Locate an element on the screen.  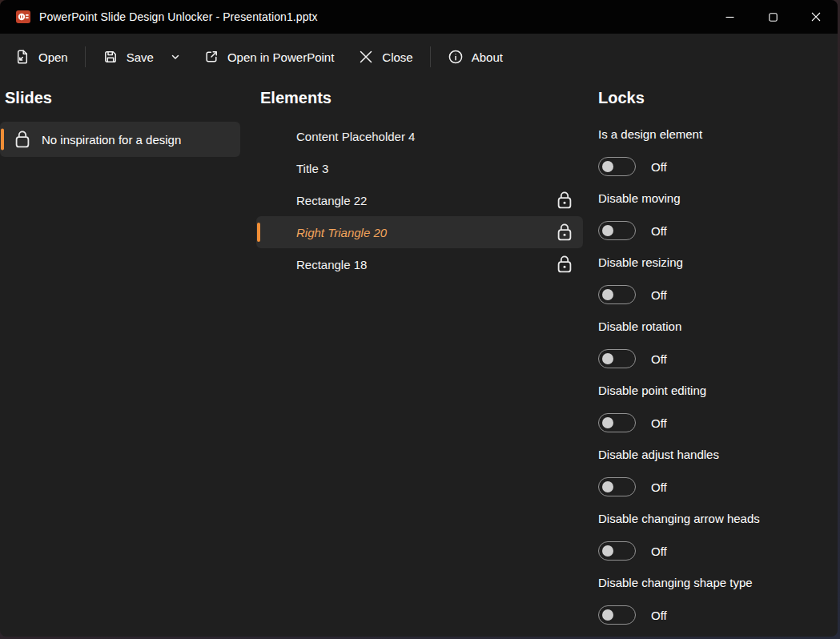
maximize-button is located at coordinates (773, 17).